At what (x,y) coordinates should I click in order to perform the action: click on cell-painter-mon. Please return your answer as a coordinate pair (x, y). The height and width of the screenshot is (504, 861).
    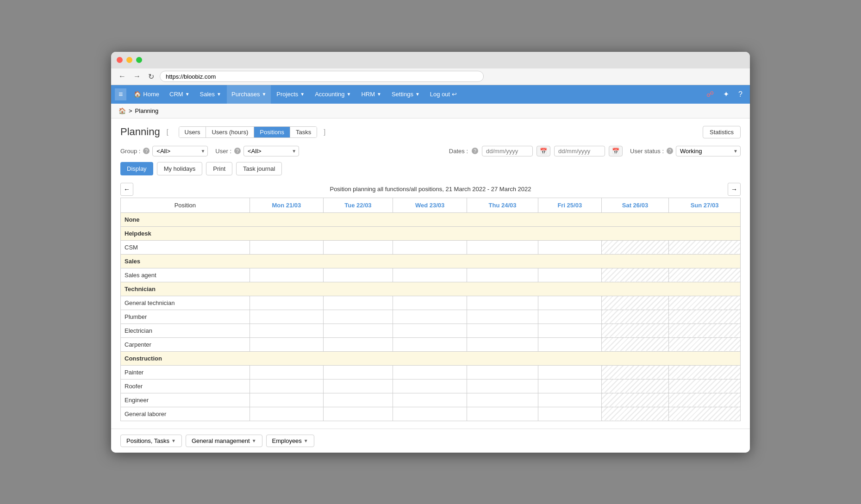
    Looking at the image, I should click on (287, 372).